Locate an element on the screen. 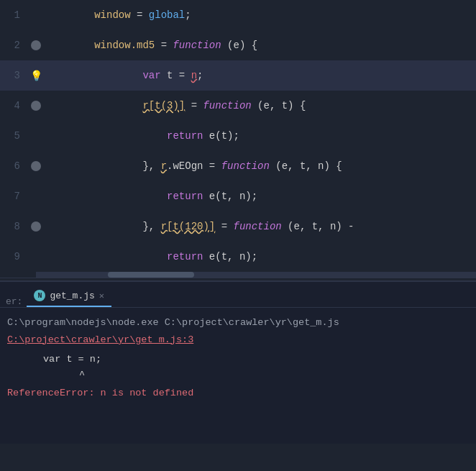 This screenshot has width=476, height=471. code-content-9: return e(t, n); is located at coordinates (260, 246).